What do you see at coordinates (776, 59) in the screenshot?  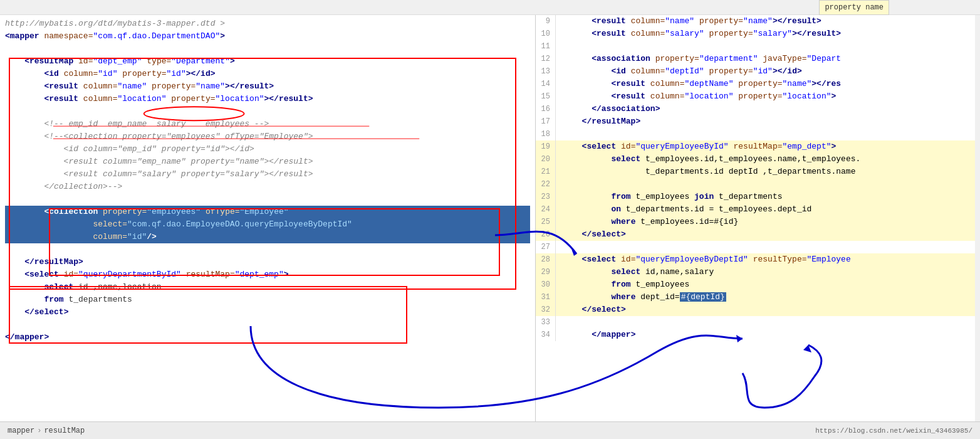 I see `code-text: <association property="department" javaT…` at bounding box center [776, 59].